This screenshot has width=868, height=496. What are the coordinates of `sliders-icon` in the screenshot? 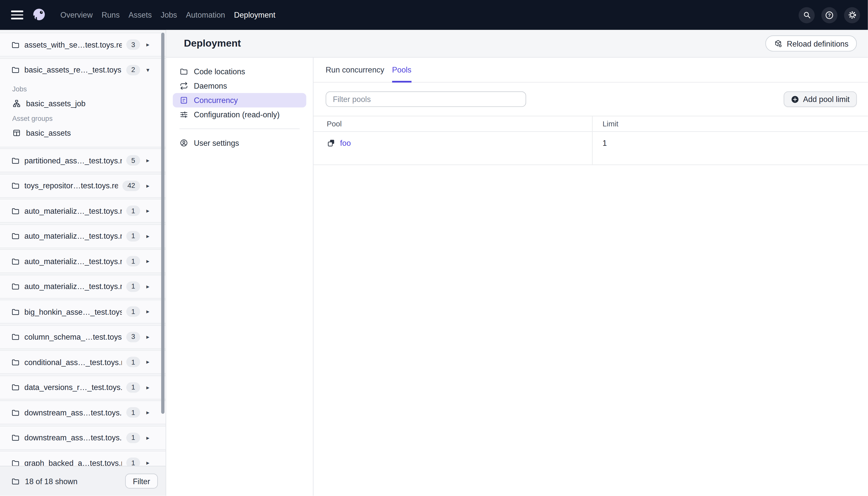 It's located at (184, 115).